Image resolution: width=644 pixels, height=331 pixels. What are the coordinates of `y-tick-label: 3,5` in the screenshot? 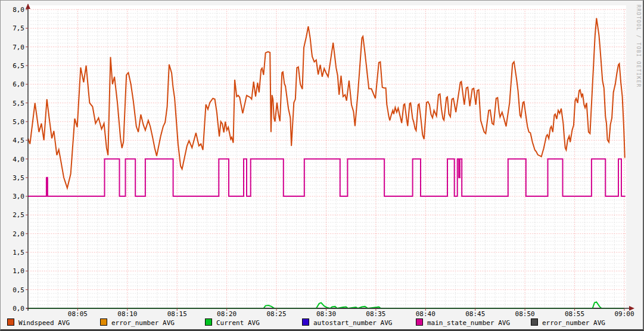 It's located at (18, 178).